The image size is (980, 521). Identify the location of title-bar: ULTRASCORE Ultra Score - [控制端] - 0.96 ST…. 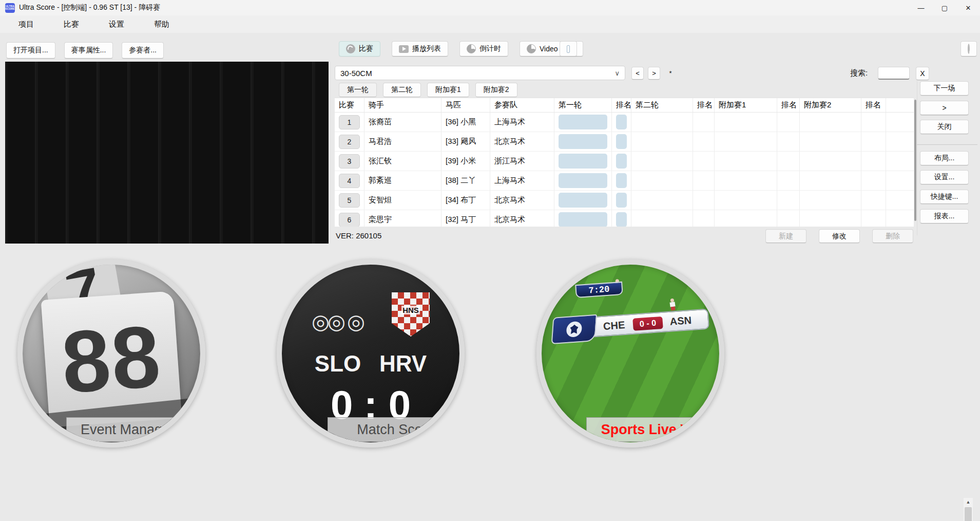
(490, 8).